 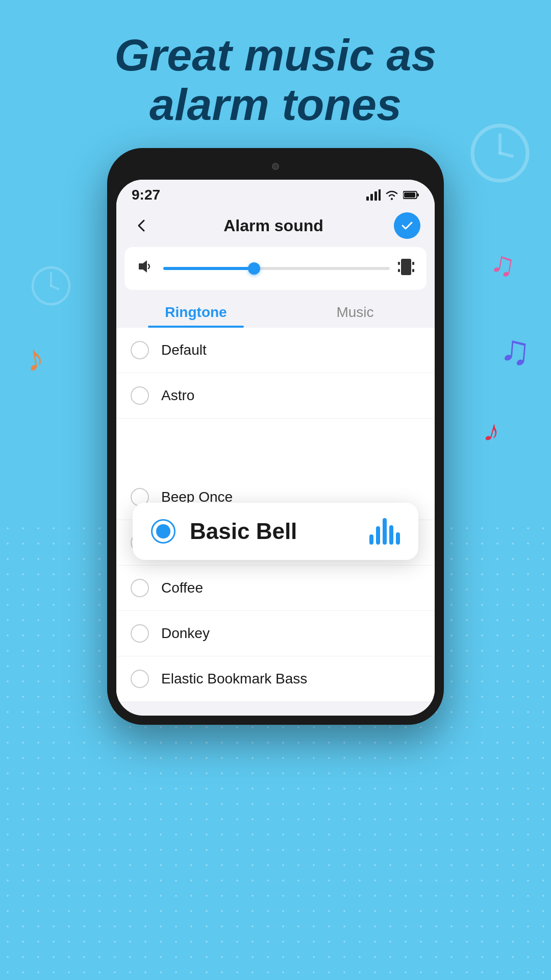 What do you see at coordinates (276, 193) in the screenshot?
I see `status-bar: 9:27` at bounding box center [276, 193].